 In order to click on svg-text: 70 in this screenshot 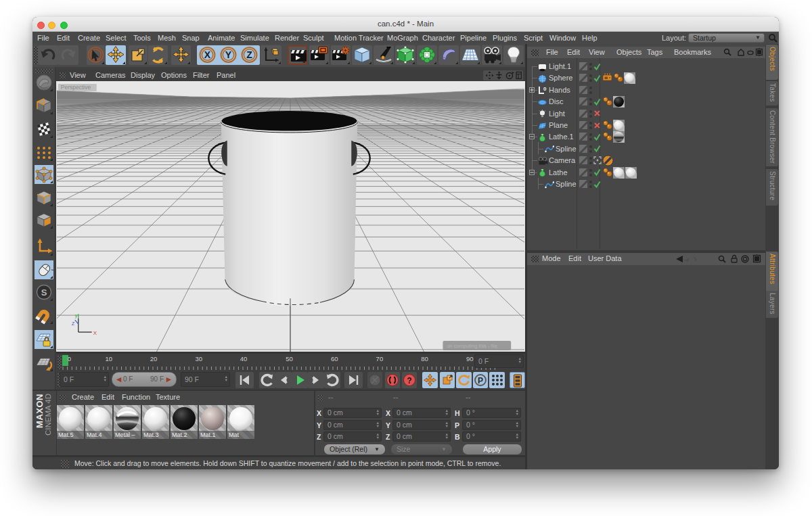, I will do `click(380, 358)`.